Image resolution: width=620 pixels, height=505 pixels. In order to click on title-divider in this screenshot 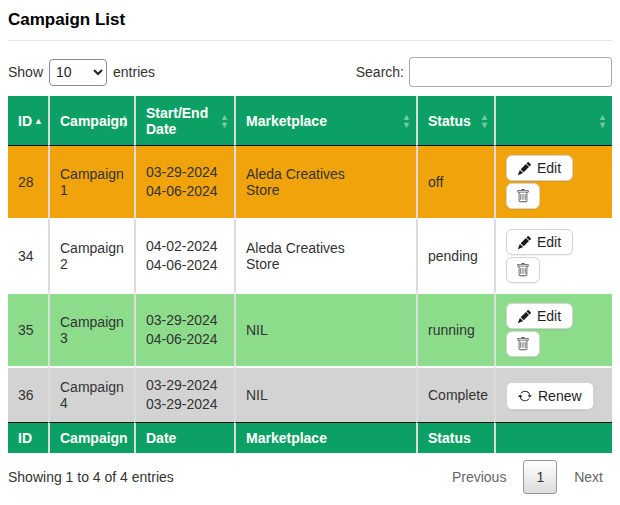, I will do `click(310, 40)`.